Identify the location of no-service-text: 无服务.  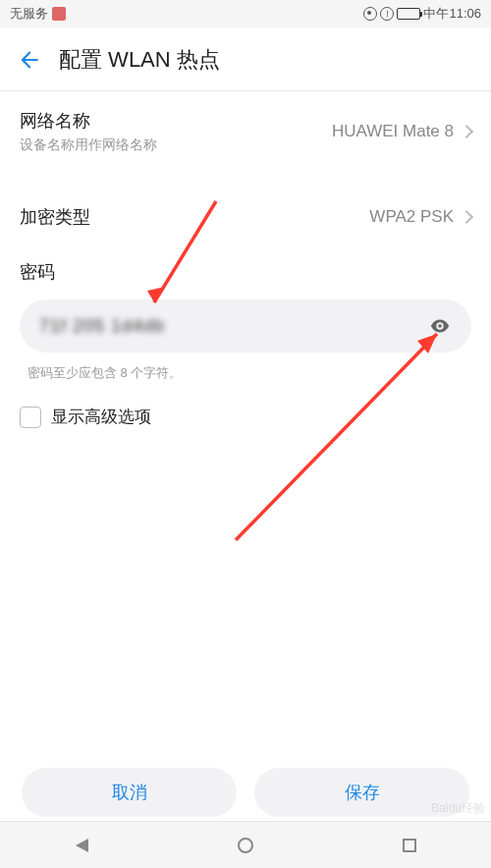
(29, 14).